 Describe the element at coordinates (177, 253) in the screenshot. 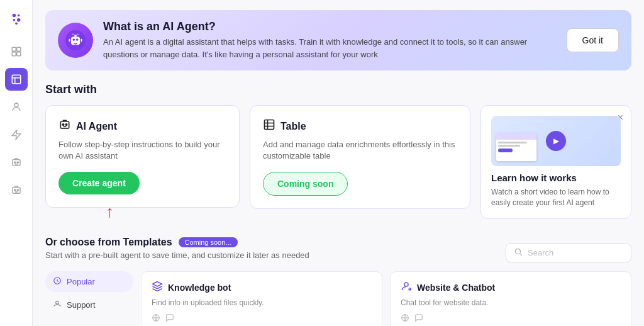

I see `templates-left: Or choose from Templates Coming soon... …` at that location.